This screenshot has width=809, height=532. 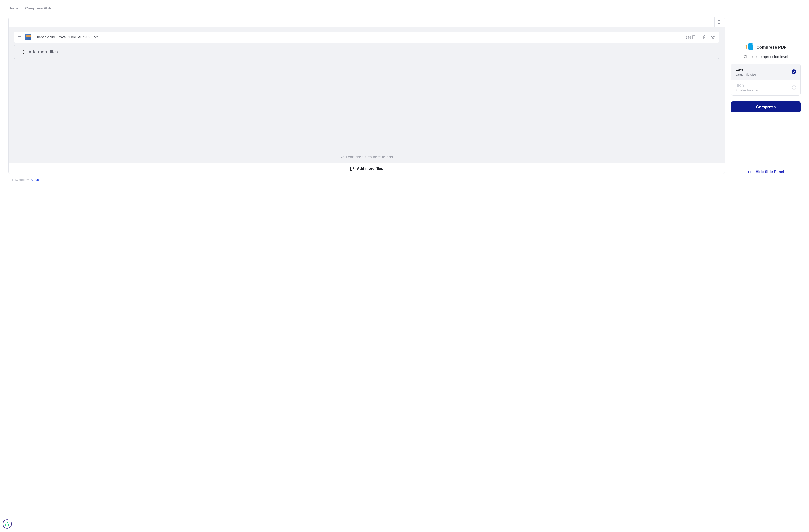 What do you see at coordinates (359, 37) in the screenshot?
I see `file-name: Thessaloniki_TravelGuide_Aug2022.pdf` at bounding box center [359, 37].